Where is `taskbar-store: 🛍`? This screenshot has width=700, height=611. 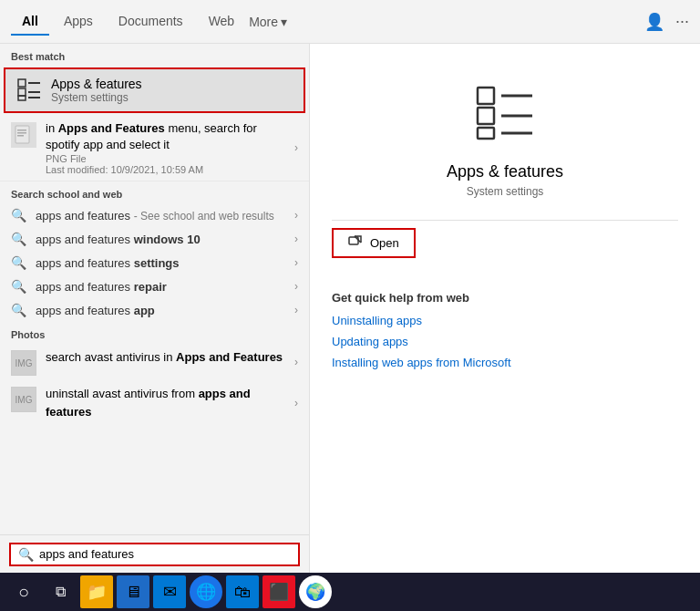 taskbar-store: 🛍 is located at coordinates (242, 592).